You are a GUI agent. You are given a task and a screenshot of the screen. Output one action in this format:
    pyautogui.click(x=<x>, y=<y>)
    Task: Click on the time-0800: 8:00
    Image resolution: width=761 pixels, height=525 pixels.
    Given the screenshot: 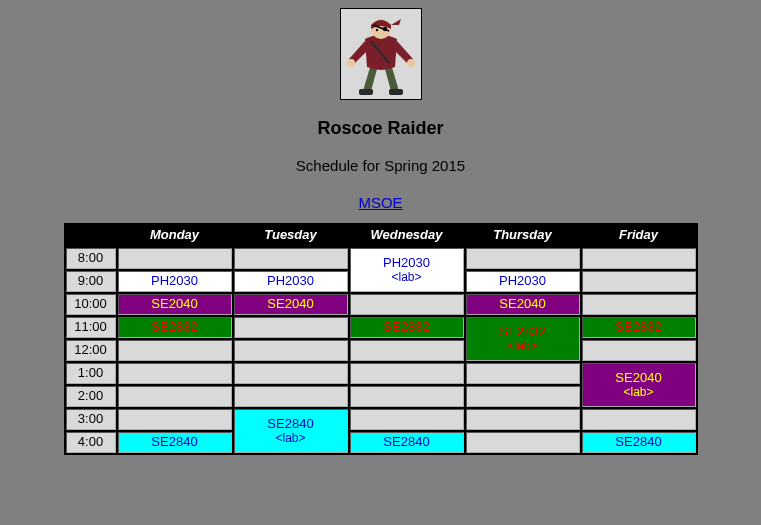 What is the action you would take?
    pyautogui.click(x=91, y=258)
    